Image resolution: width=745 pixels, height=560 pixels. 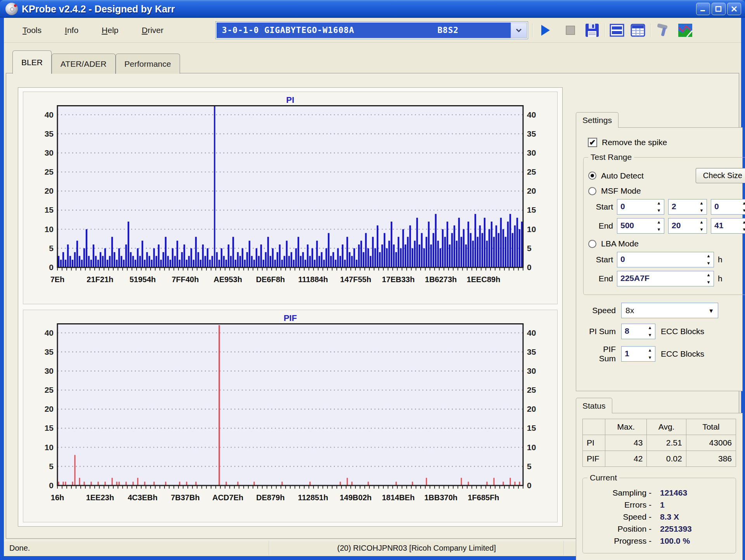 I want to click on table-row: PIF 42 0.02 386, so click(x=660, y=459).